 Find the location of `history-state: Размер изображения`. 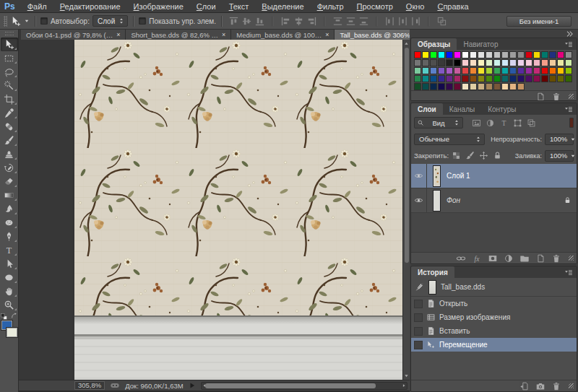

history-state: Размер изображения is located at coordinates (494, 318).